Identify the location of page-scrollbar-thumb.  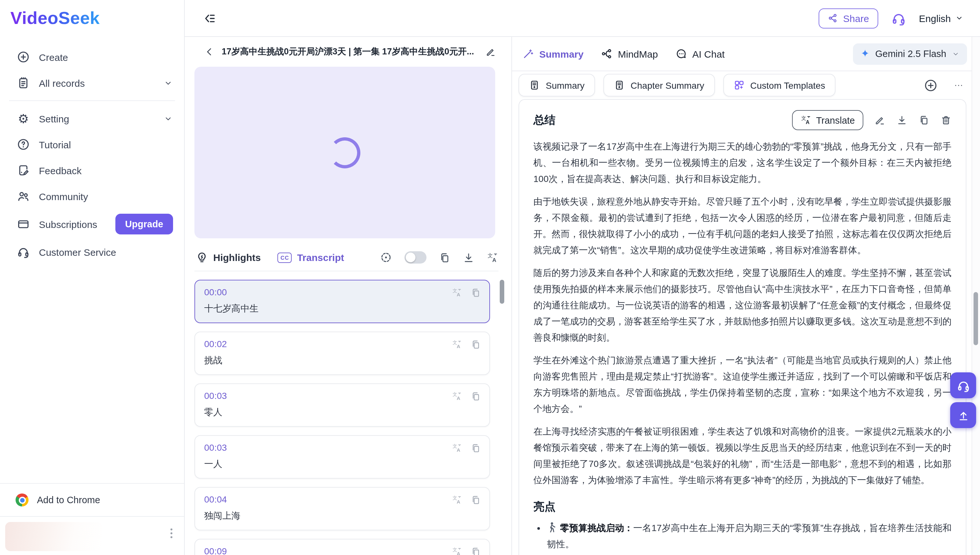
(976, 319).